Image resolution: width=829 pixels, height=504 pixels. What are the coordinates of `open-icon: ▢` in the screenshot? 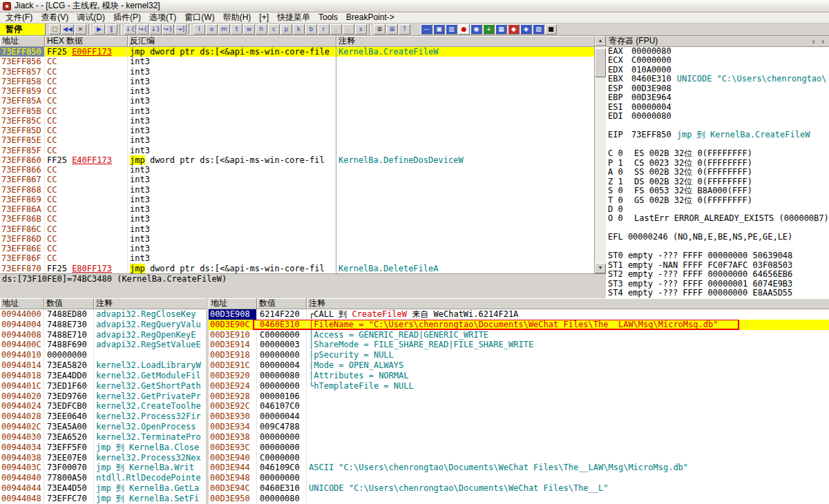 It's located at (55, 29).